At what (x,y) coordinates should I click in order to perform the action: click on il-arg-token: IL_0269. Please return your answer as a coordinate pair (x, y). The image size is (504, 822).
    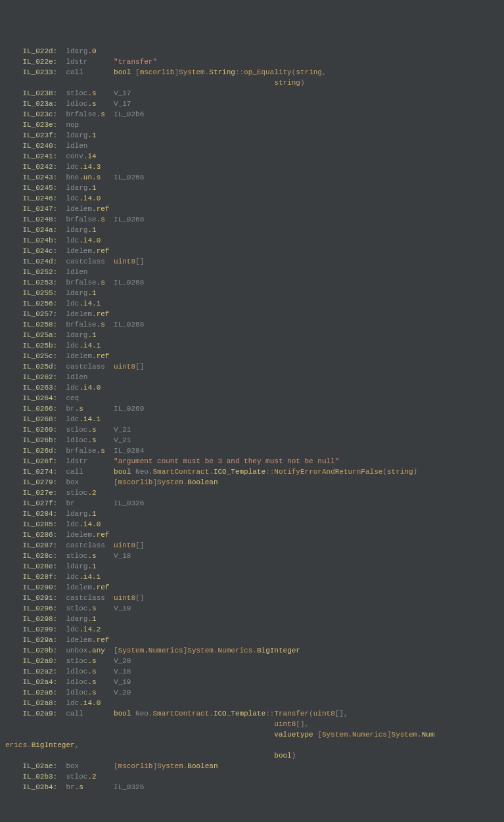
    Looking at the image, I should click on (129, 409).